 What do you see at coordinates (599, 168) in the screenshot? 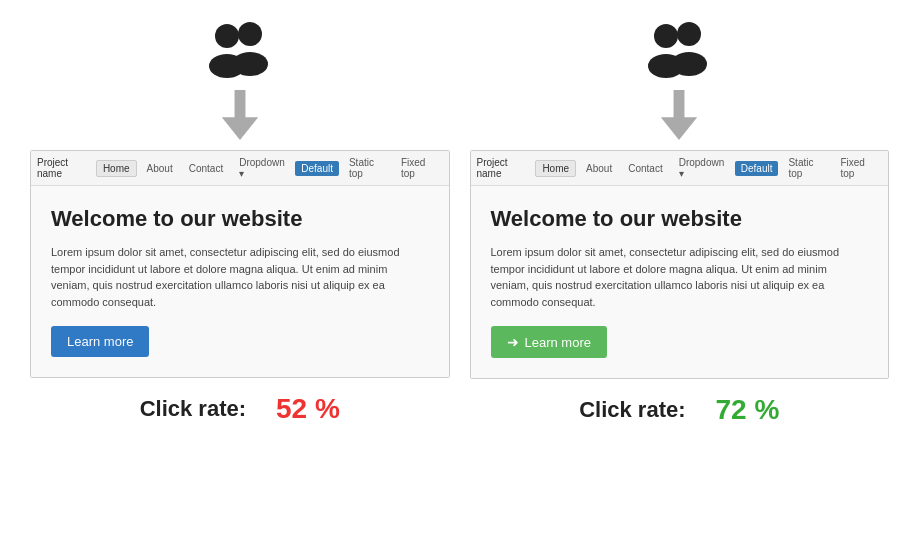
I see `navbar-about-b: About` at bounding box center [599, 168].